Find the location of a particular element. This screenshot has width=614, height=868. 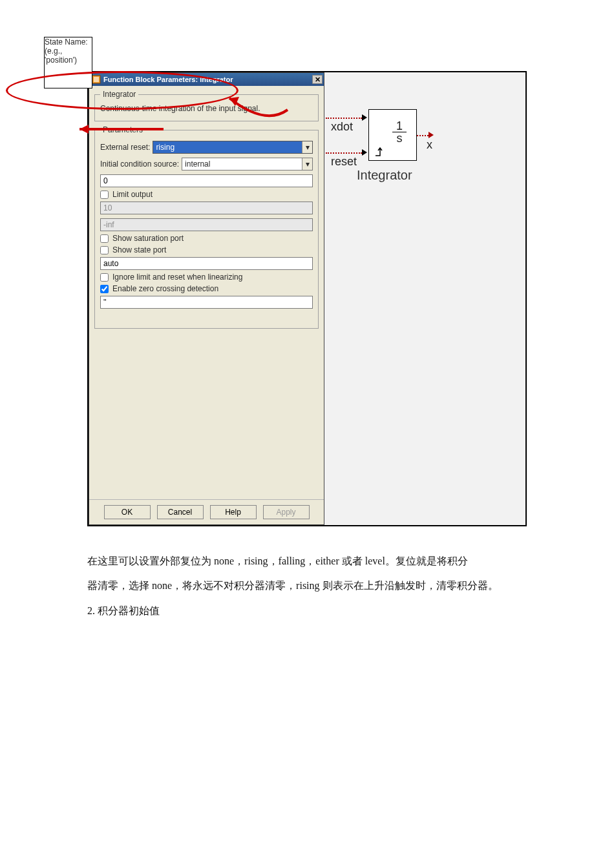

lower-sat-row: Lower saturation limit: is located at coordinates (207, 225).